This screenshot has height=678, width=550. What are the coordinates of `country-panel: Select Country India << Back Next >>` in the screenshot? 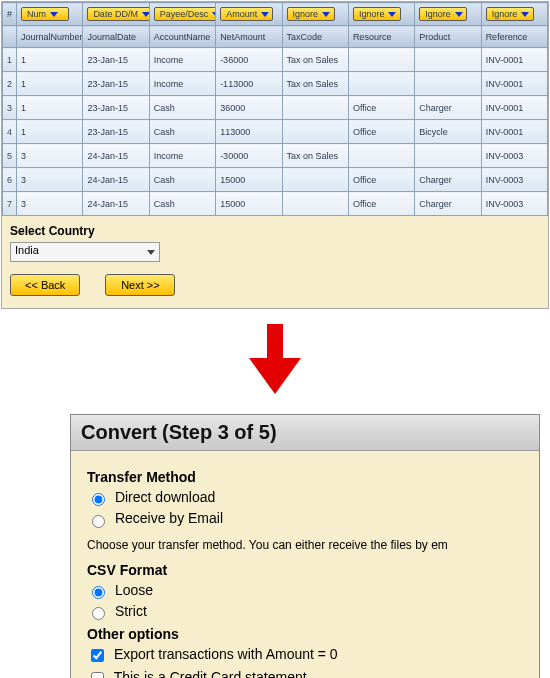 It's located at (275, 262).